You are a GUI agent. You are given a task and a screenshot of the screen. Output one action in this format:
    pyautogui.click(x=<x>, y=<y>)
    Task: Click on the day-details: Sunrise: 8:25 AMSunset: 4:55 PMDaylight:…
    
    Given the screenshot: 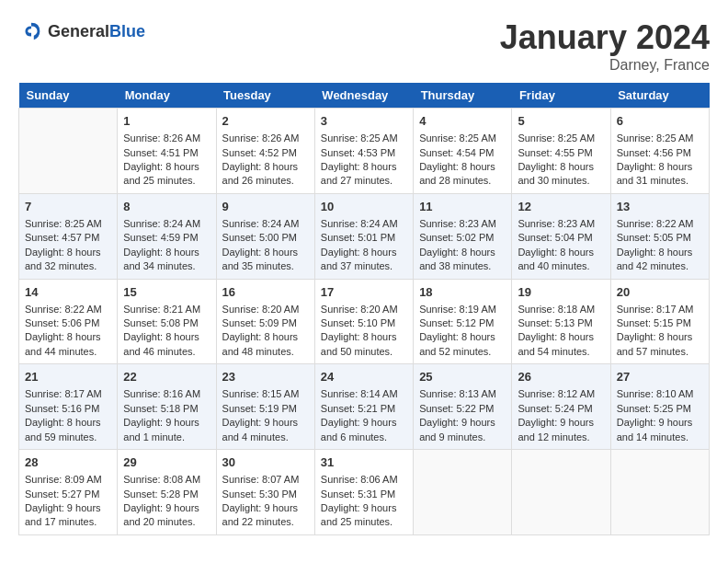 What is the action you would take?
    pyautogui.click(x=561, y=160)
    